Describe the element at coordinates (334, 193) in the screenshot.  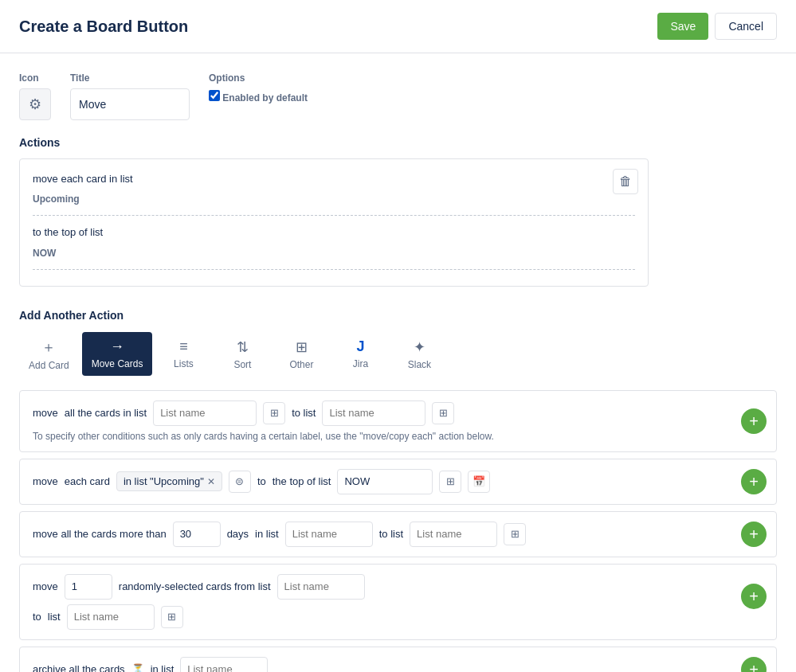
I see `summary-line-1: move each card in list Upcoming` at that location.